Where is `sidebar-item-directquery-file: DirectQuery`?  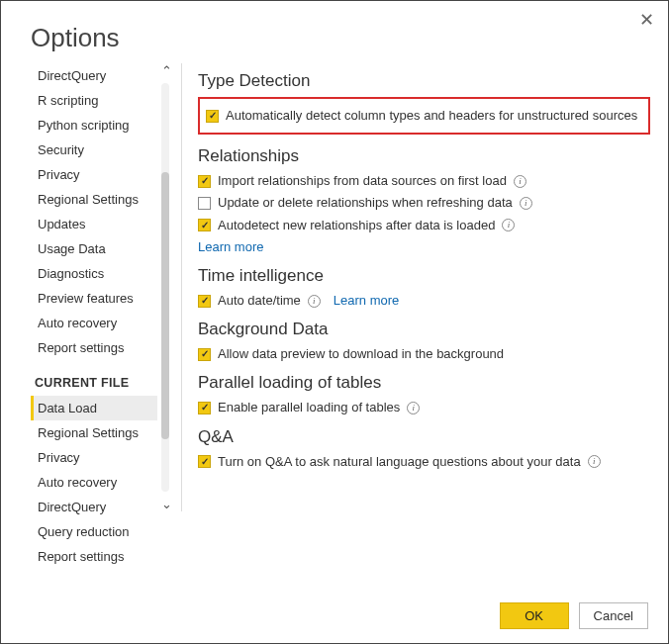
sidebar-item-directquery-file: DirectQuery is located at coordinates (94, 506).